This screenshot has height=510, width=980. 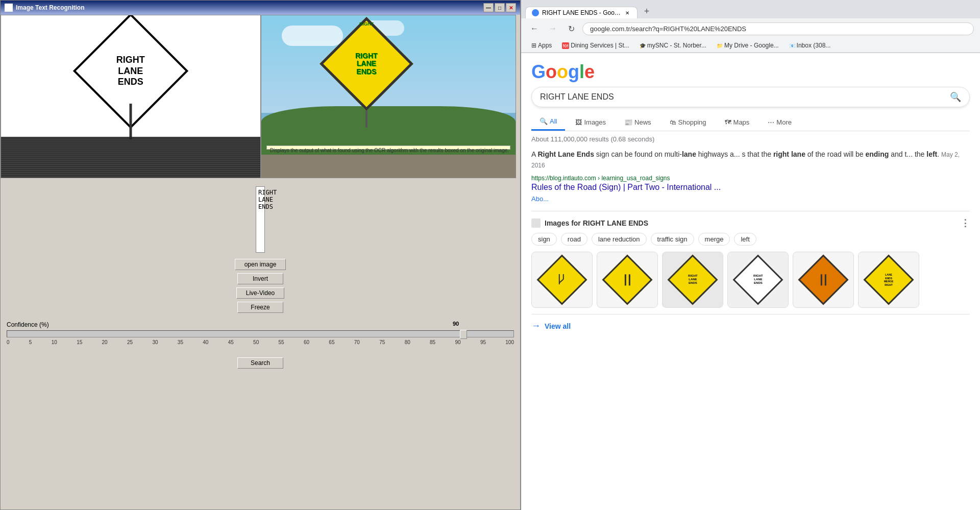 I want to click on view-all-row: → View all, so click(x=750, y=326).